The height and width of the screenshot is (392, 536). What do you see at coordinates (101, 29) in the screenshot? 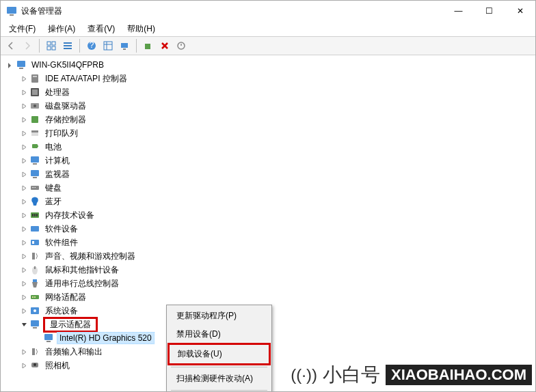
I see `menu-view: 查看(V)` at bounding box center [101, 29].